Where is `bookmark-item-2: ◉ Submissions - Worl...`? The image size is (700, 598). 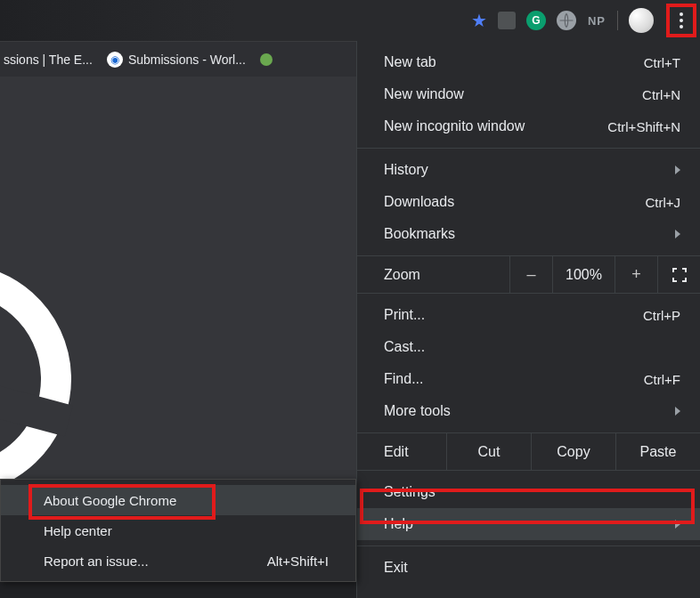 bookmark-item-2: ◉ Submissions - Worl... is located at coordinates (176, 60).